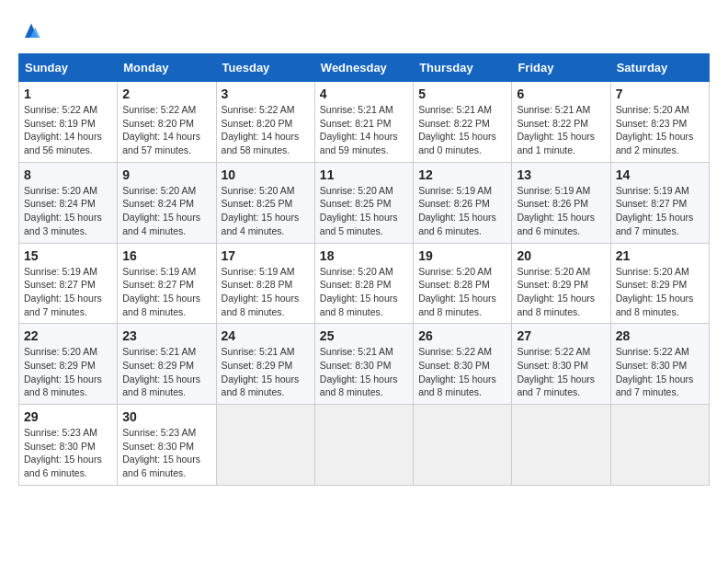  What do you see at coordinates (660, 131) in the screenshot?
I see `day-info: Sunrise: 5:20 AM Sunset: 8:23 PM Dayligh…` at bounding box center [660, 131].